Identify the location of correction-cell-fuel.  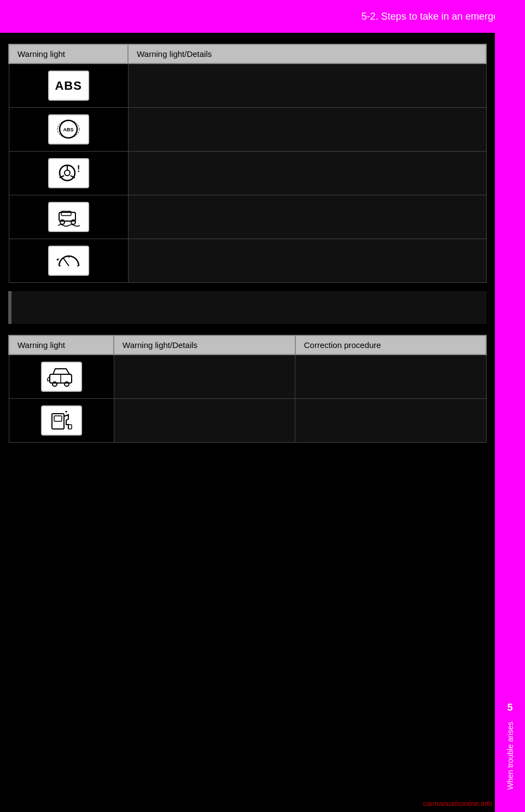
(390, 421).